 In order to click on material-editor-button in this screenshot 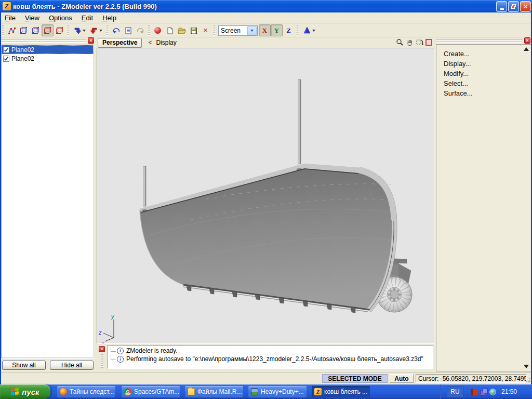, I will do `click(158, 30)`.